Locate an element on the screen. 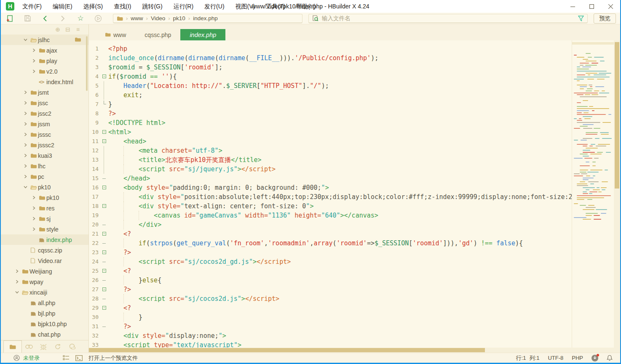 This screenshot has height=364, width=621. menu-0: 文件(F) is located at coordinates (32, 6).